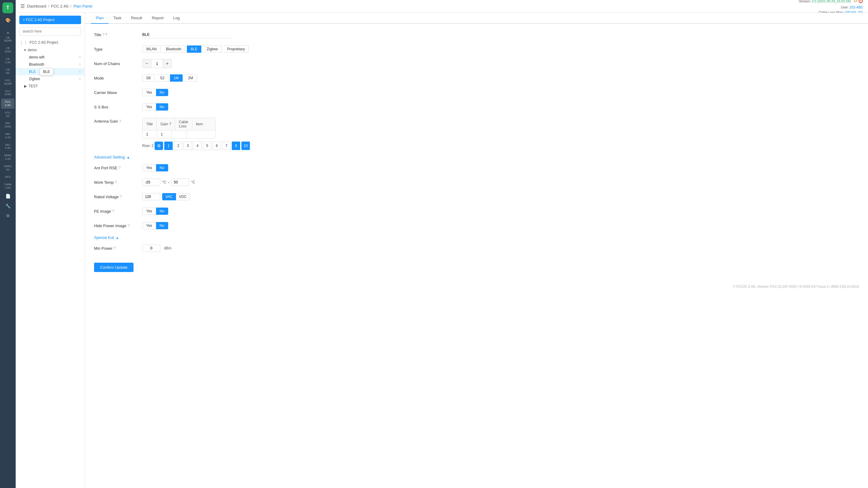  What do you see at coordinates (177, 18) in the screenshot?
I see `tab-log: Log` at bounding box center [177, 18].